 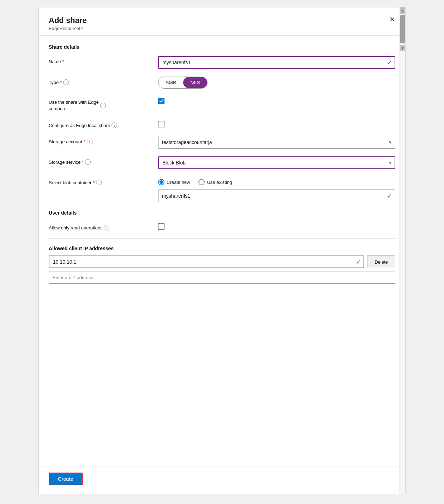 What do you see at coordinates (161, 101) in the screenshot?
I see `edge-compute-checkbox` at bounding box center [161, 101].